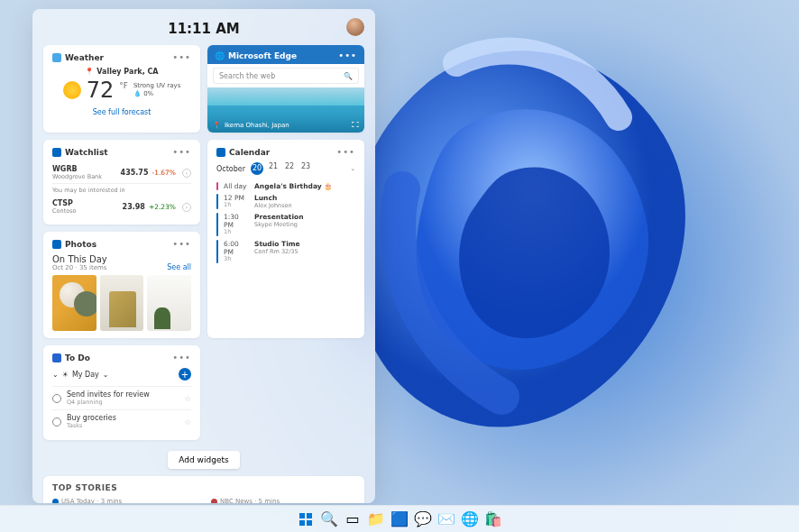 The width and height of the screenshot is (799, 532). I want to click on weather-unit: °F, so click(124, 86).